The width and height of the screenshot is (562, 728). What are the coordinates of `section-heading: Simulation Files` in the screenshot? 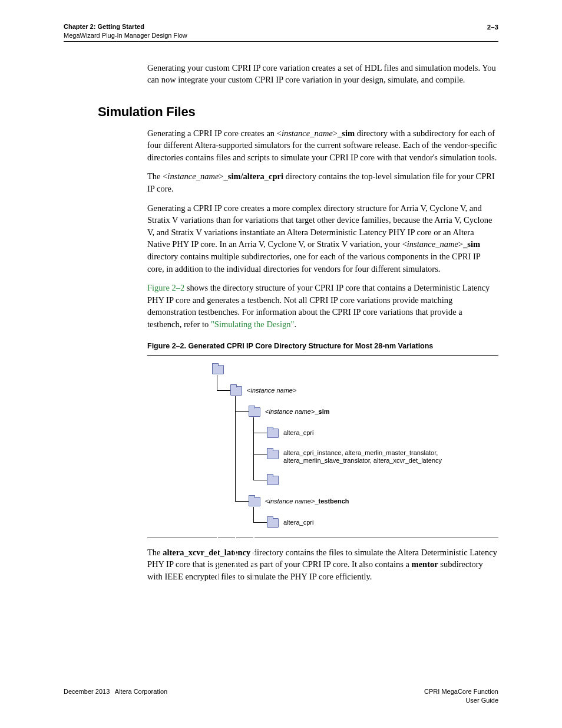 It's located at (298, 112).